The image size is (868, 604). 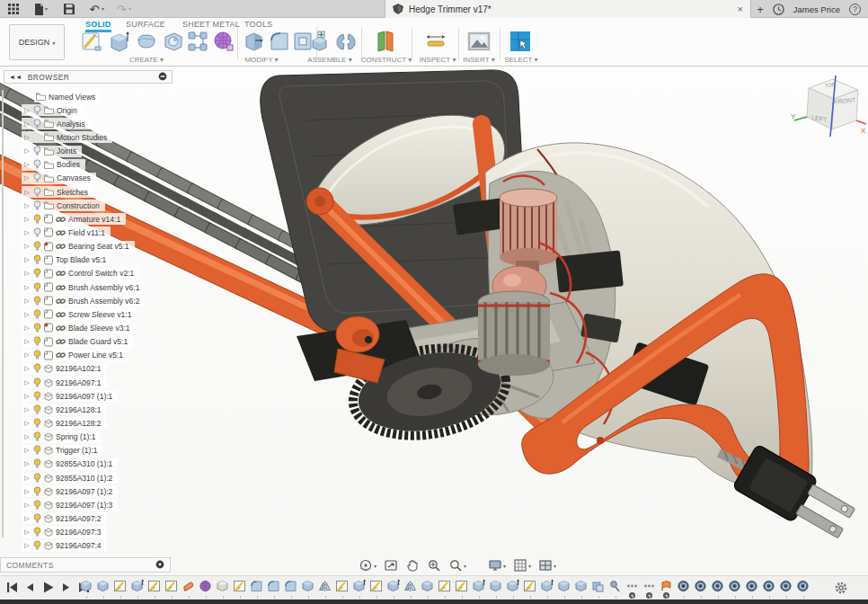 I want to click on browser-item: Named Views, so click(x=93, y=97).